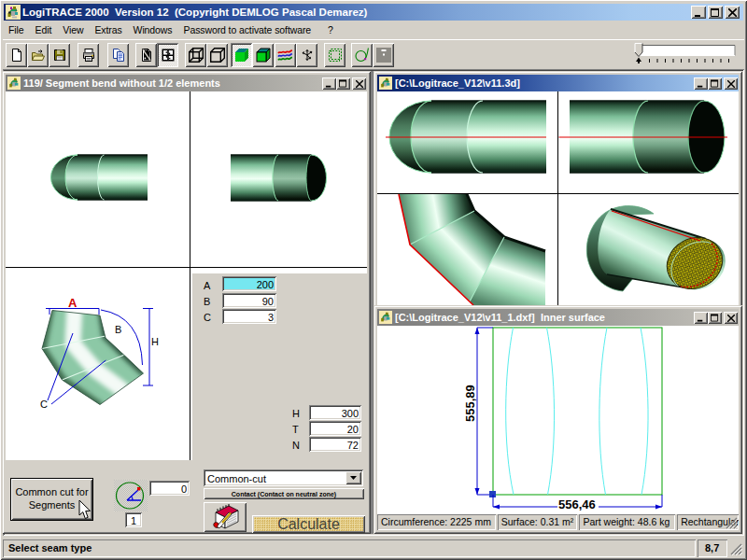 The height and width of the screenshot is (560, 747). What do you see at coordinates (715, 84) in the screenshot?
I see `model-maximize-icon` at bounding box center [715, 84].